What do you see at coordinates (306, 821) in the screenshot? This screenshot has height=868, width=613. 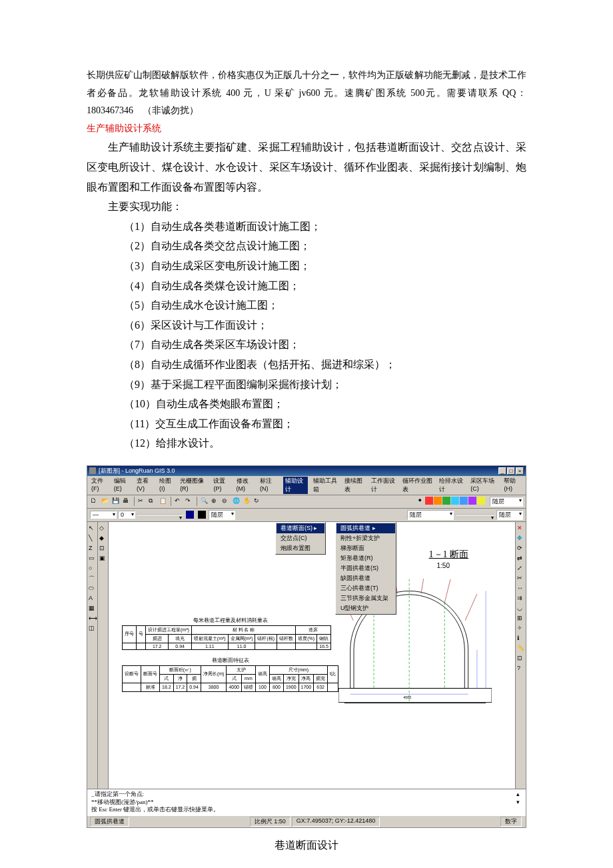 I see `status-bar: 圆弧拱巷道 比例尺 1:50 GX:7.495037; GY:-12.42148…` at bounding box center [306, 821].